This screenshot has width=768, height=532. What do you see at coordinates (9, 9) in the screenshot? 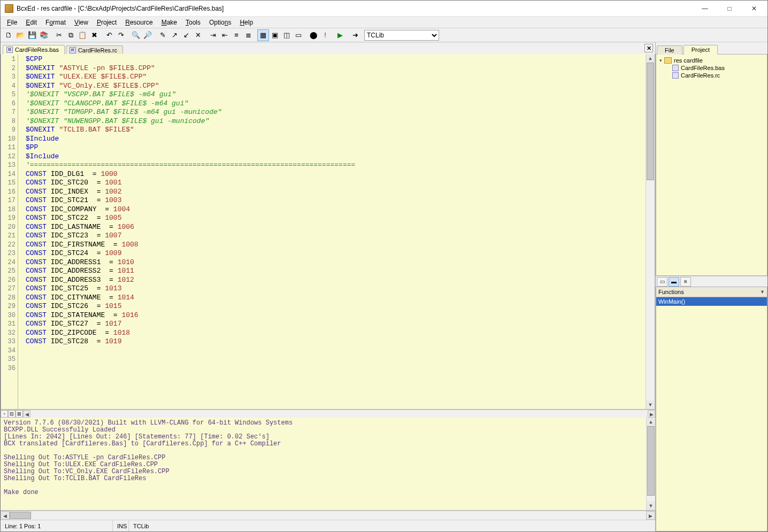
I see `app-icon` at bounding box center [9, 9].